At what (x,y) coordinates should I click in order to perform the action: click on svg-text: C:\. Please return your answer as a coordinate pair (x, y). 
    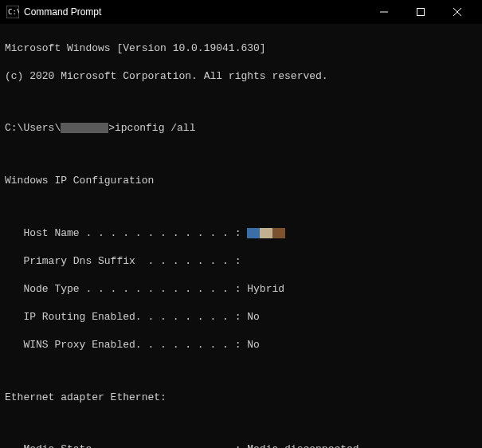
    Looking at the image, I should click on (14, 12).